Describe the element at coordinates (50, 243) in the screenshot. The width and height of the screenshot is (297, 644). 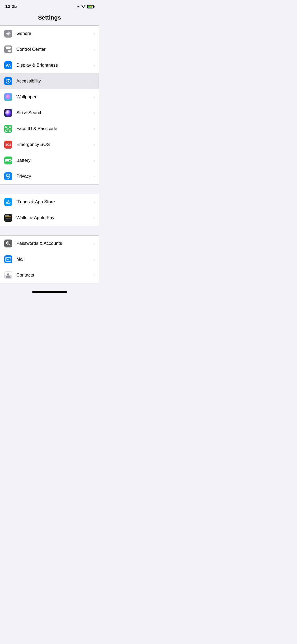
I see `settings-row-passwords: Passwords & Accounts ›` at that location.